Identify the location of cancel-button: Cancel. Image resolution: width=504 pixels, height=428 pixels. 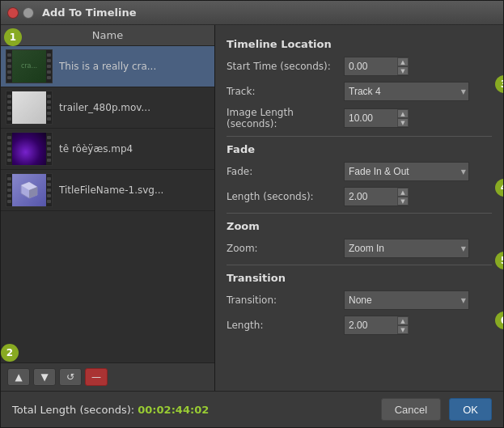
(411, 409).